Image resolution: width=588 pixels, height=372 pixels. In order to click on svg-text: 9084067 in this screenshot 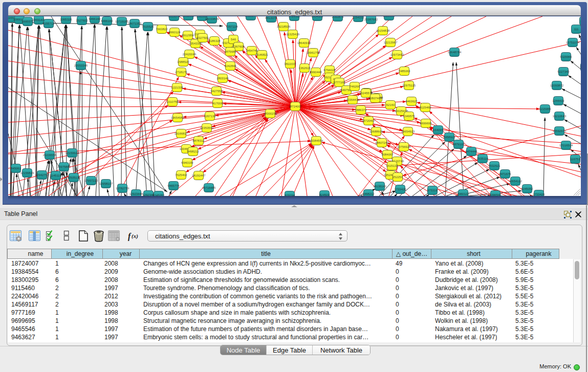, I will do `click(387, 155)`.